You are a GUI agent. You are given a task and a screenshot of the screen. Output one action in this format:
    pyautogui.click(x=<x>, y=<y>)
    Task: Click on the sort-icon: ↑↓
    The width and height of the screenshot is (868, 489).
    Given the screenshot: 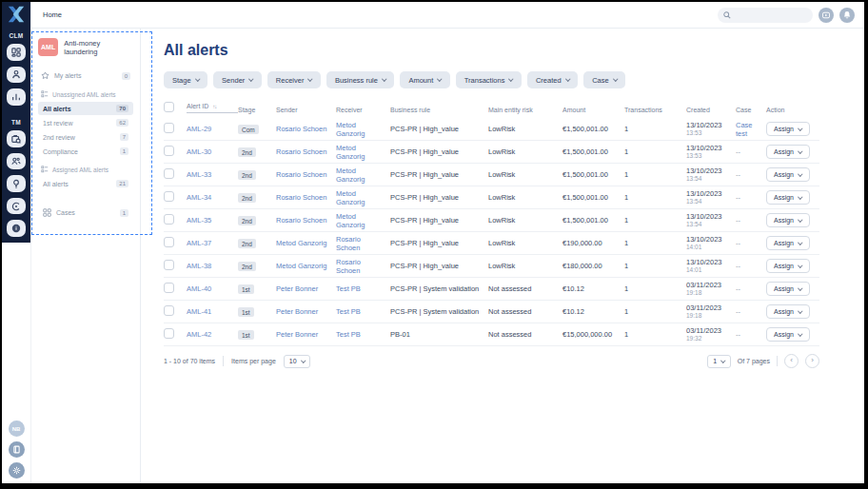 What is the action you would take?
    pyautogui.click(x=214, y=107)
    